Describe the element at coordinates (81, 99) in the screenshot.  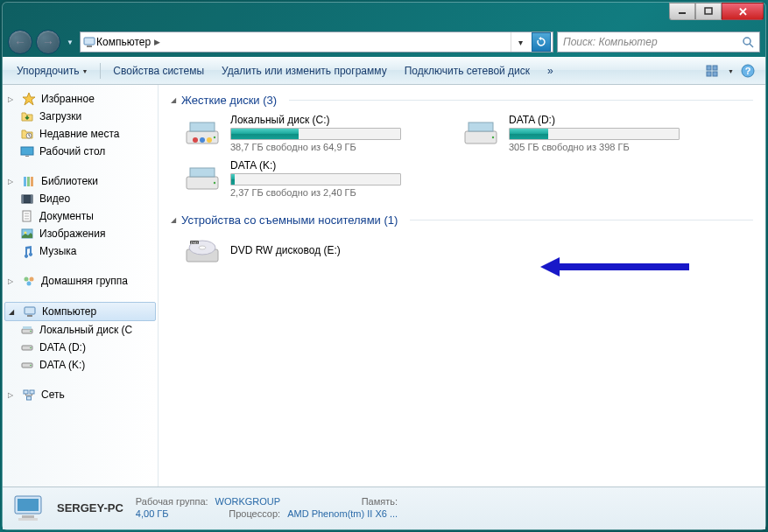
I see `sidebar-favorites: ▷ Избранное` at that location.